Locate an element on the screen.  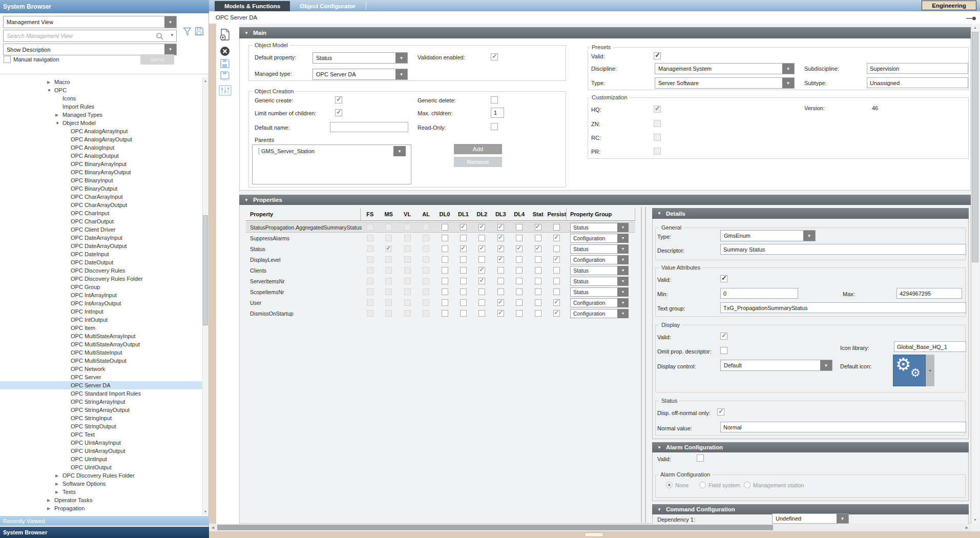
column-header-dl3: DL3 is located at coordinates (501, 214).